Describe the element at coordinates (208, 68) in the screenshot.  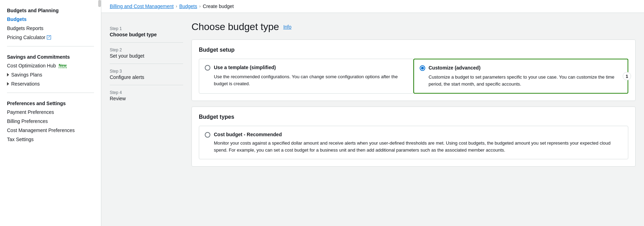
I see `radio-template` at that location.